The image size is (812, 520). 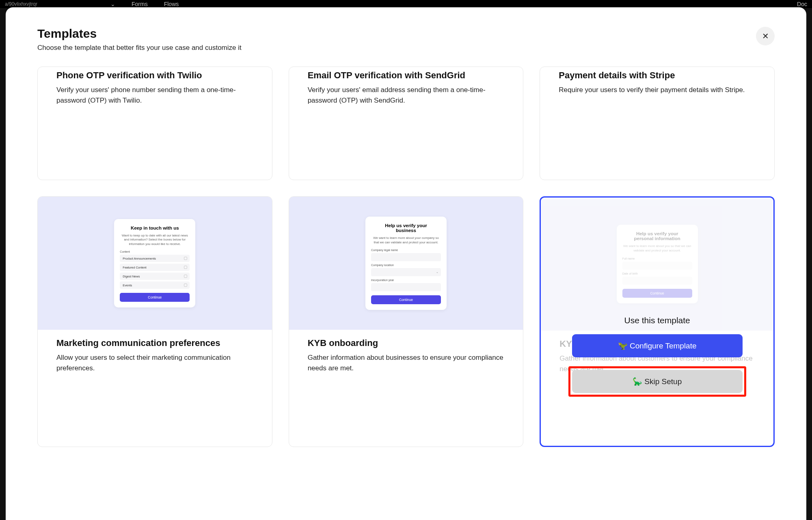 What do you see at coordinates (657, 346) in the screenshot?
I see `configure-template-button: 🦖 Configure Template` at bounding box center [657, 346].